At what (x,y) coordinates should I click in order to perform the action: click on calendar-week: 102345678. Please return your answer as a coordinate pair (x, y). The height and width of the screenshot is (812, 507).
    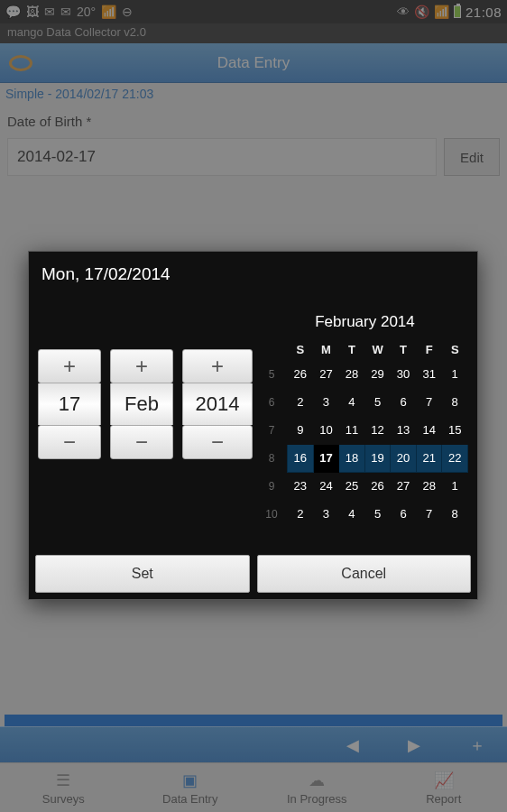
    Looking at the image, I should click on (364, 514).